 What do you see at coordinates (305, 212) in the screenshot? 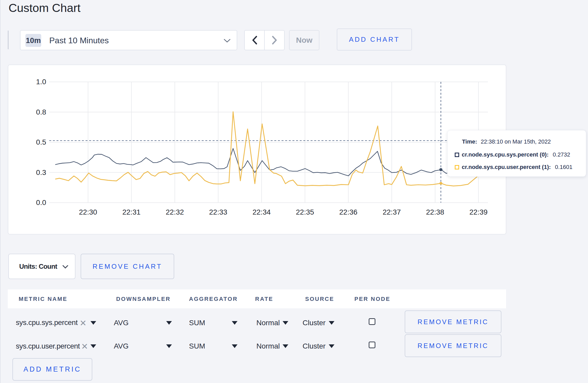
I see `svg-text: 22:35` at bounding box center [305, 212].